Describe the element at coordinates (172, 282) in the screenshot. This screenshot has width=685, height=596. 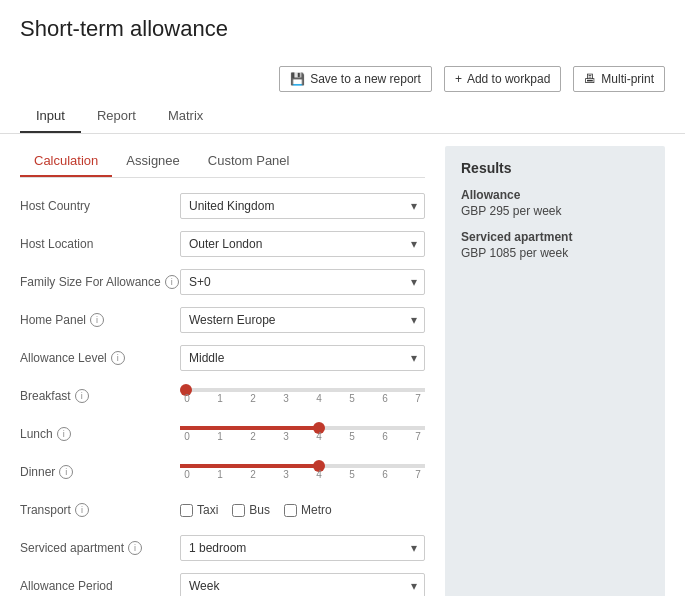
I see `family-size-info-icon: i` at that location.